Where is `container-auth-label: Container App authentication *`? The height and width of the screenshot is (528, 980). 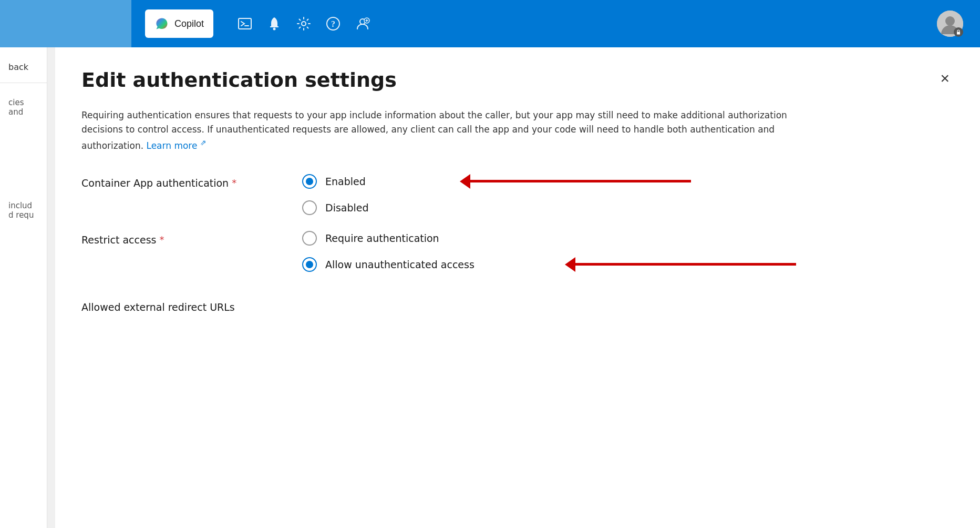 container-auth-label: Container App authentication * is located at coordinates (181, 181).